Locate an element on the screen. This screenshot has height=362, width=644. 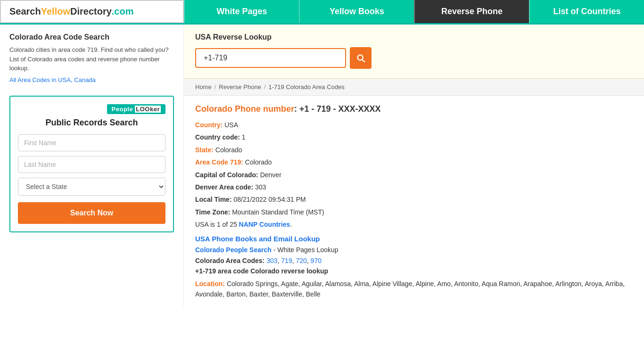
area-code-label: Area Code 719: is located at coordinates (219, 162).